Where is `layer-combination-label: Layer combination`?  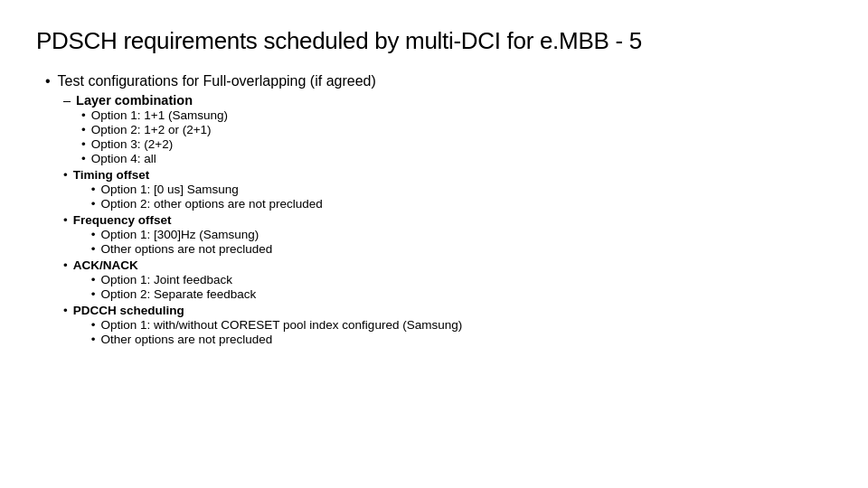 layer-combination-label: Layer combination is located at coordinates (134, 100).